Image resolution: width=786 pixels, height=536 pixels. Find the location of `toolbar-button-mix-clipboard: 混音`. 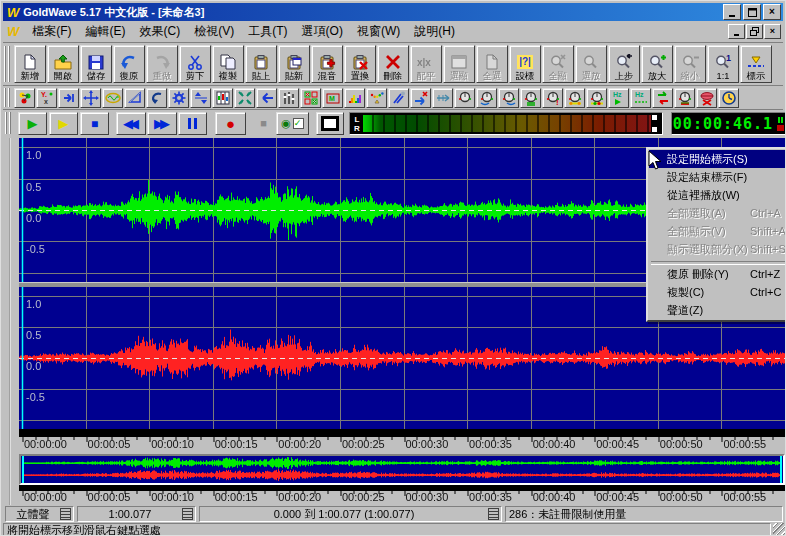

toolbar-button-mix-clipboard: 混音 is located at coordinates (327, 64).